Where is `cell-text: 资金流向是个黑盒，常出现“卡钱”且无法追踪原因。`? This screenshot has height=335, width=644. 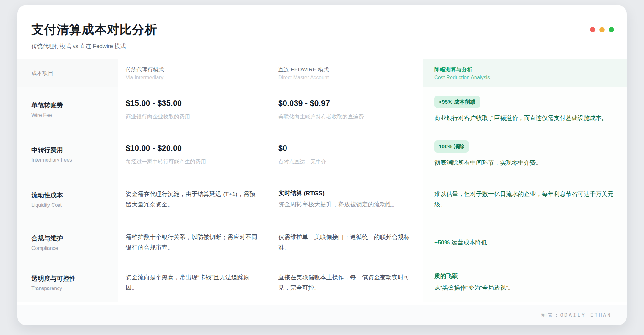
cell-text: 资金流向是个黑盒，常出现“卡钱”且无法追踪原因。 is located at coordinates (192, 283).